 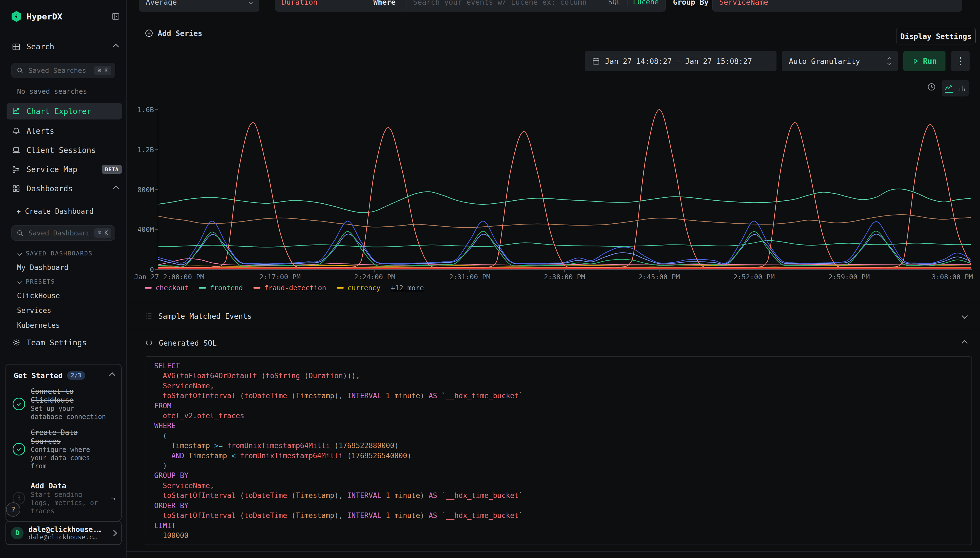 What do you see at coordinates (63, 71) in the screenshot?
I see `saved-searches-searchbox: ⌘ K` at bounding box center [63, 71].